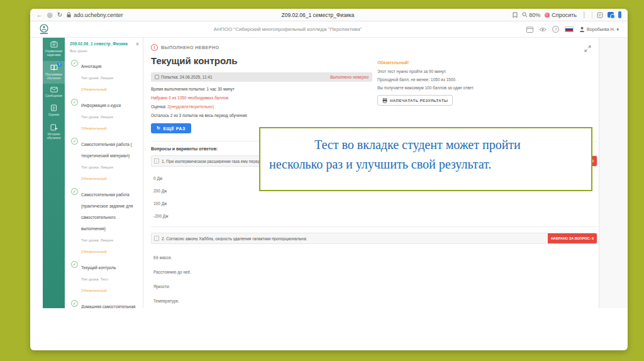 Image resolution: width=644 pixels, height=361 pixels. I want to click on lesson-title: Домашняя самостоятельная работа, so click(108, 306).